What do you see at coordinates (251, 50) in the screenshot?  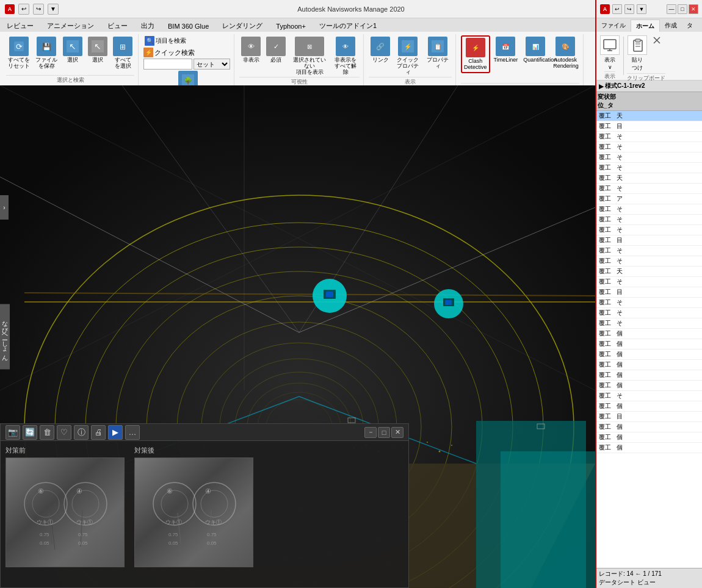 I see `hide-button: 👁 非表示` at bounding box center [251, 50].